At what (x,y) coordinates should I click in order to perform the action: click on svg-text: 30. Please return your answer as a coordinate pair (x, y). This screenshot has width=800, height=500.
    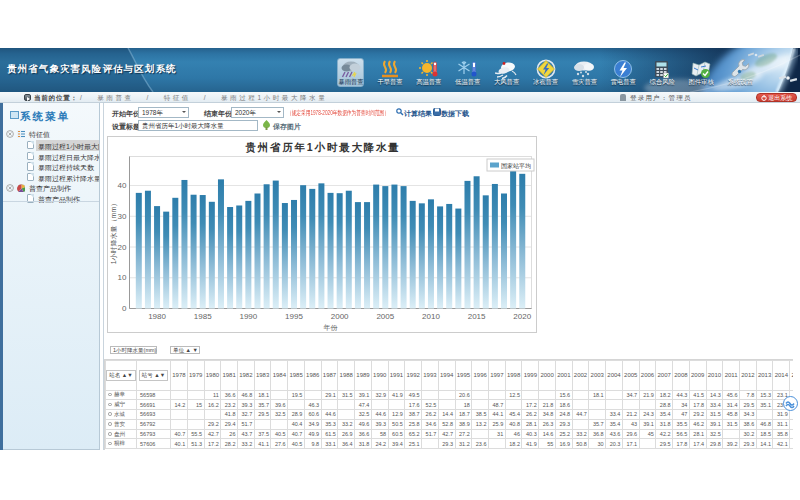
    Looking at the image, I should click on (122, 216).